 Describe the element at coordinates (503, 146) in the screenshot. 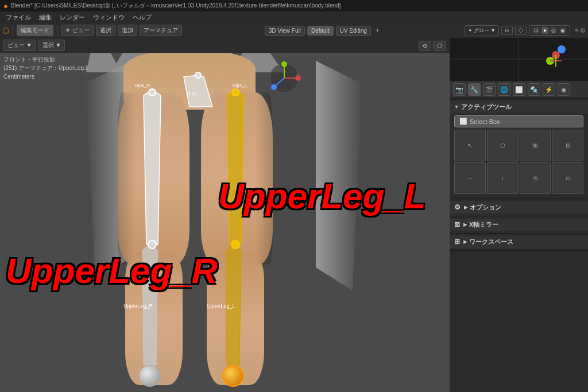

I see `tool-grid-item-2: ⬡` at that location.